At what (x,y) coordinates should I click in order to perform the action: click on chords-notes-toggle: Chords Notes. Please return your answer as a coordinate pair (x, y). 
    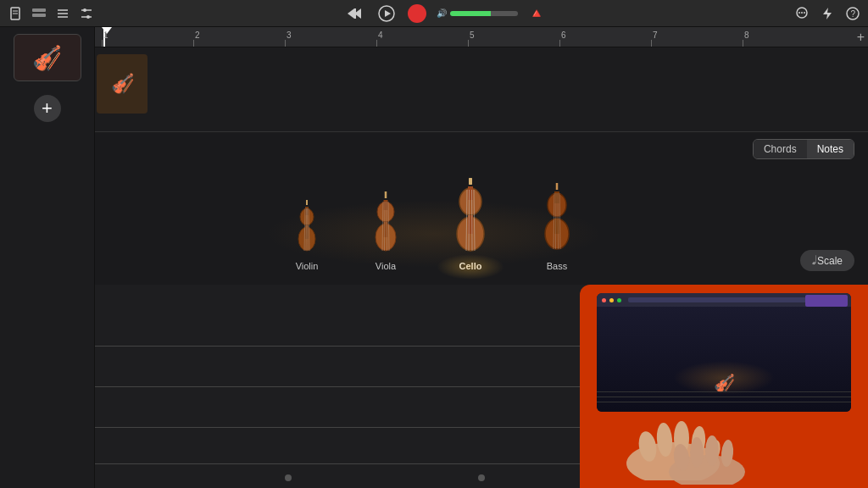
    Looking at the image, I should click on (804, 149).